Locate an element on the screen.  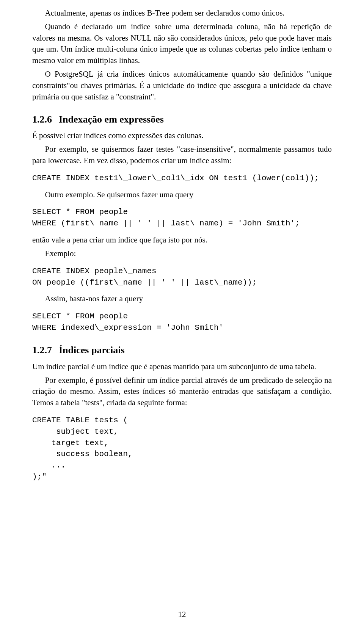
code-block: SELECT * FROM people WHERE indexed\_expr… is located at coordinates (182, 322).